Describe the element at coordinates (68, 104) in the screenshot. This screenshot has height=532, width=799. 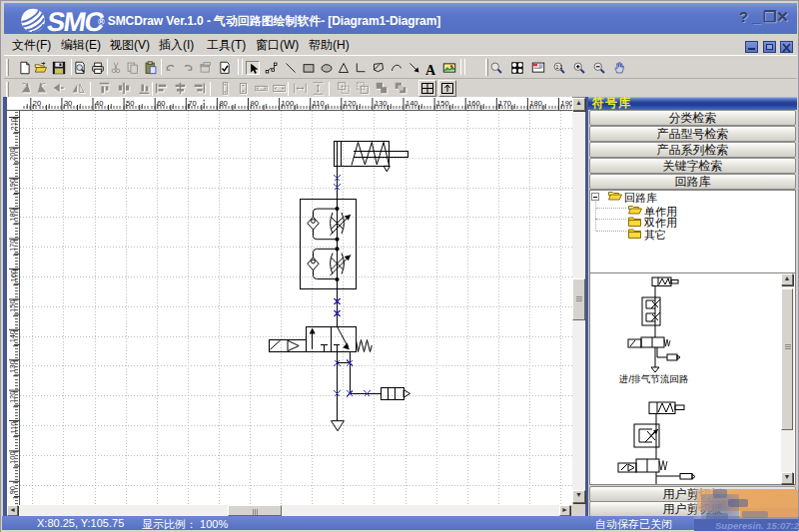
I see `svg-text: 30` at that location.